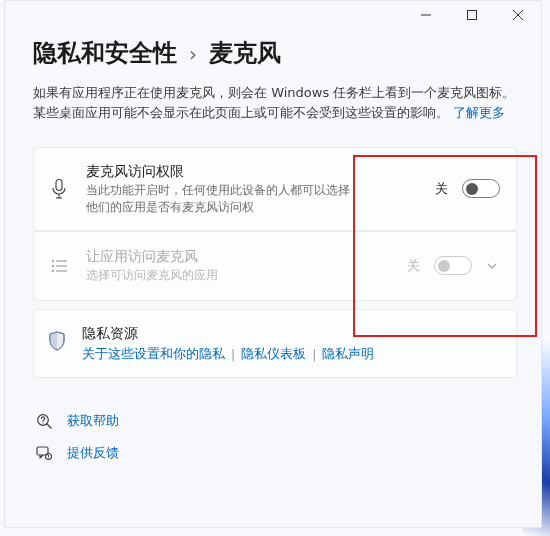  What do you see at coordinates (44, 421) in the screenshot?
I see `help-icon` at bounding box center [44, 421].